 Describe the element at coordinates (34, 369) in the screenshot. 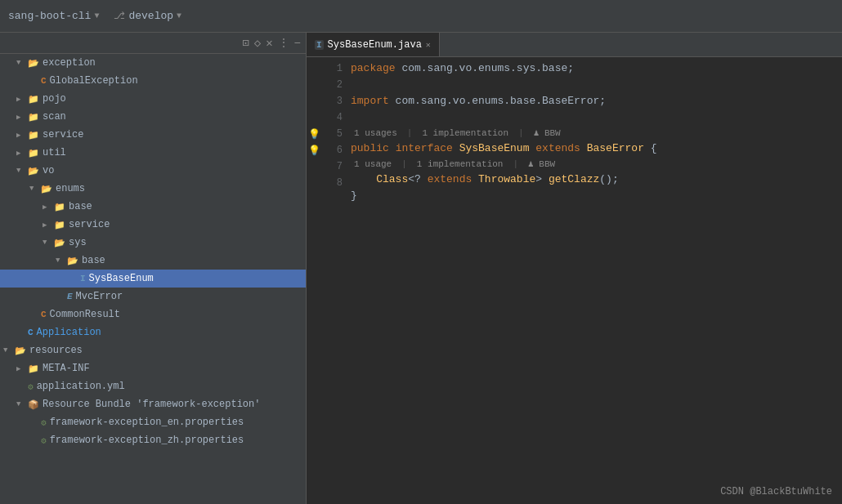

I see `folder-icon: 📁` at that location.